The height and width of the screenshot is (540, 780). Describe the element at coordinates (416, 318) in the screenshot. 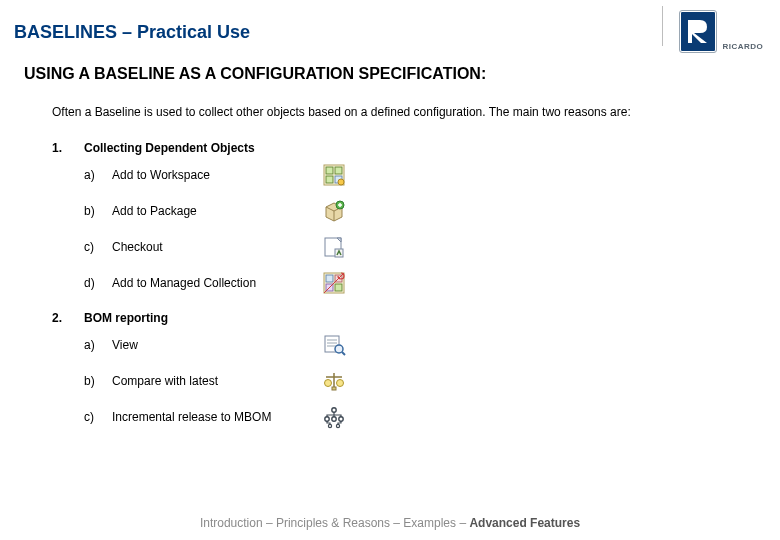

I see `list-section-2: 2. BOM reporting` at that location.